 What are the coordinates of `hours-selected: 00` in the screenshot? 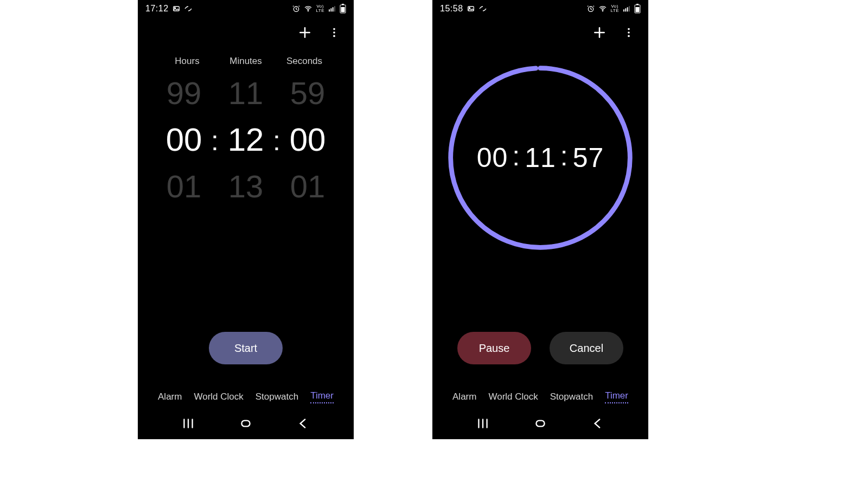 It's located at (184, 140).